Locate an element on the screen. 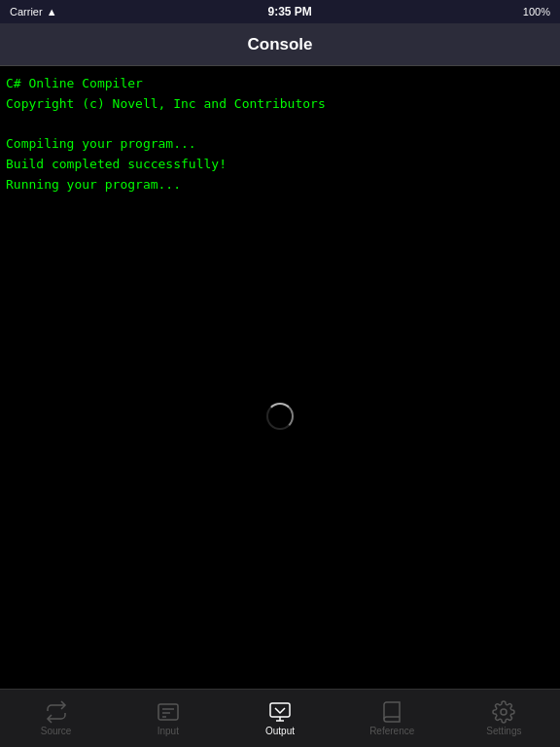 The height and width of the screenshot is (747, 560). wifi-icon: ▲ is located at coordinates (52, 12).